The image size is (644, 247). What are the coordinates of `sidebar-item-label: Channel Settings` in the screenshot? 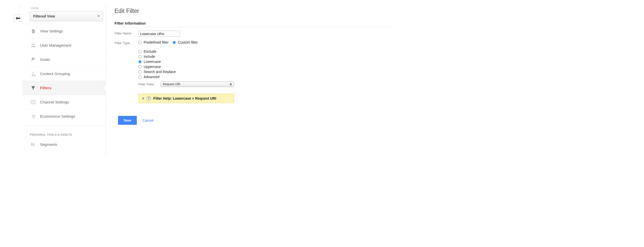 It's located at (54, 102).